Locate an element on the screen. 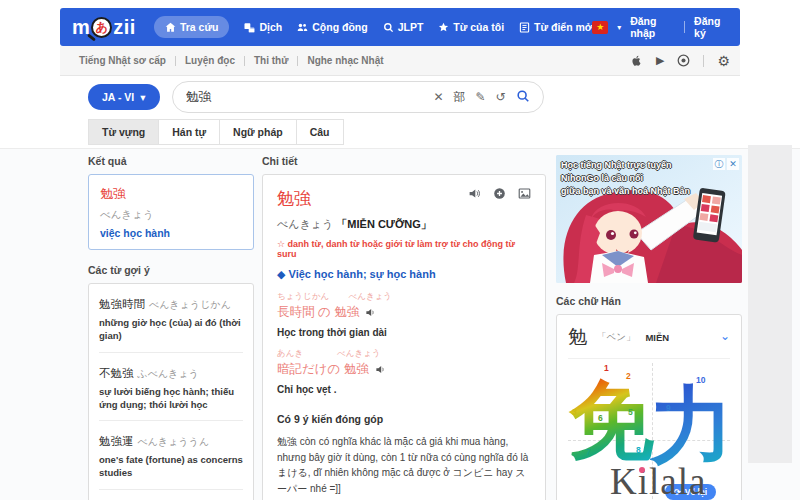  nav-tu-dien-mo: Từ điển mở is located at coordinates (556, 27).